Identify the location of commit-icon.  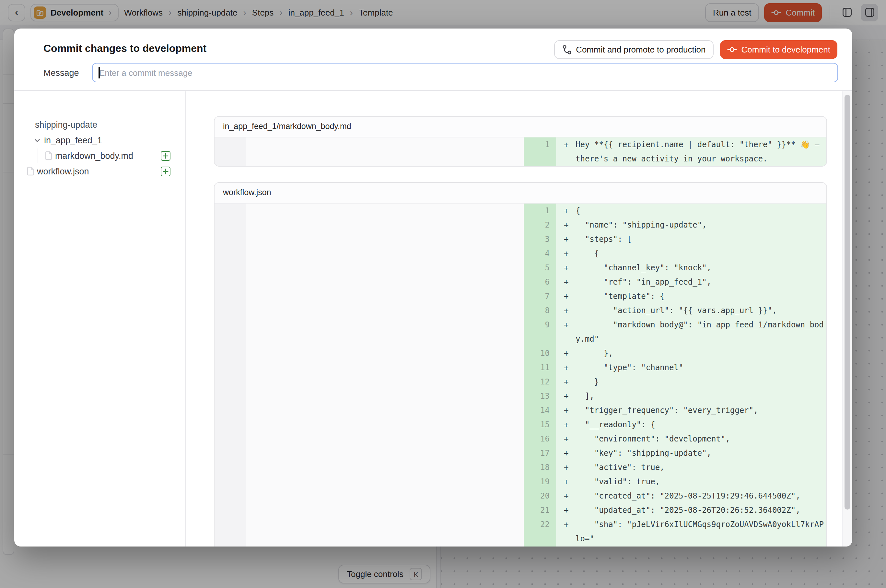
(732, 50).